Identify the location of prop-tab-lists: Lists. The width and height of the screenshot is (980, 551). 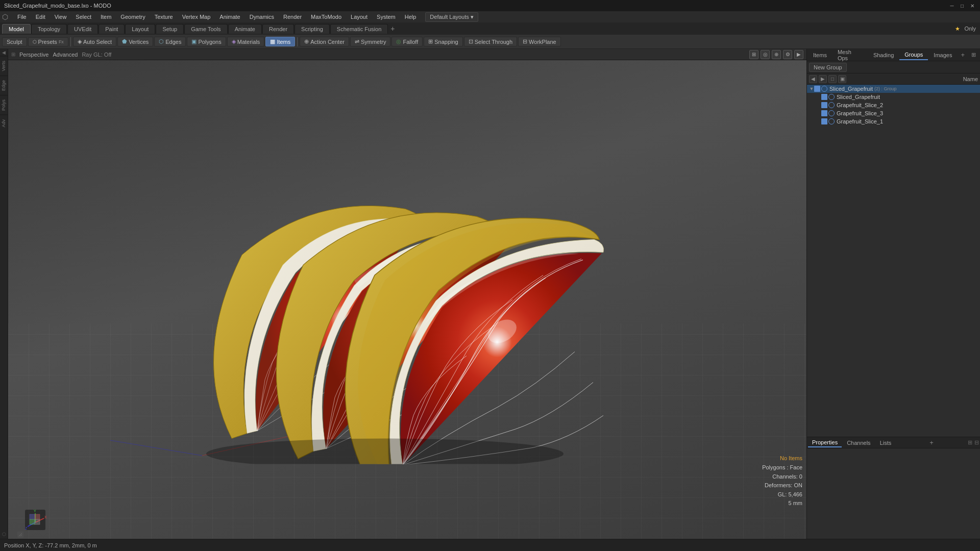
(886, 443).